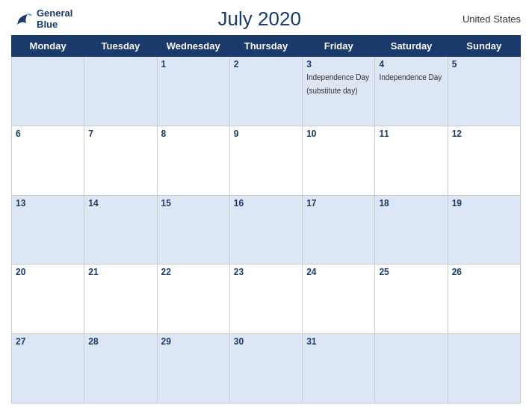 This screenshot has height=411, width=532. Describe the element at coordinates (484, 299) in the screenshot. I see `calendar-cell: 26` at that location.